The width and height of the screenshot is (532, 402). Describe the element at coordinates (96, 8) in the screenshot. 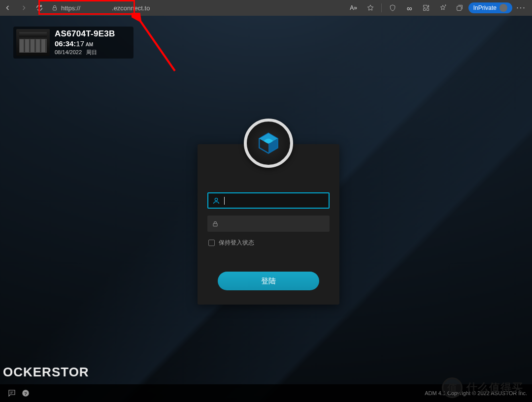

I see `url-redacted` at that location.